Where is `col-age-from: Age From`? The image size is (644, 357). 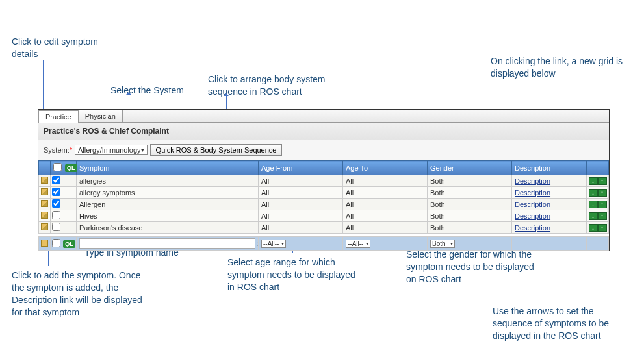
col-age-from: Age From is located at coordinates (301, 168).